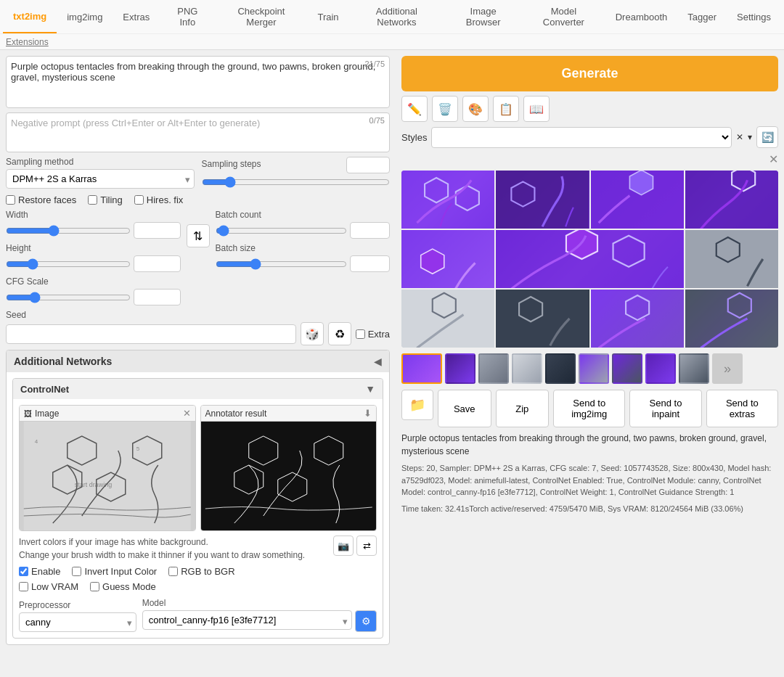  What do you see at coordinates (392, 25) in the screenshot?
I see `top-tabs: txt2img img2img Extras PNG Info Checkpoi…` at bounding box center [392, 25].